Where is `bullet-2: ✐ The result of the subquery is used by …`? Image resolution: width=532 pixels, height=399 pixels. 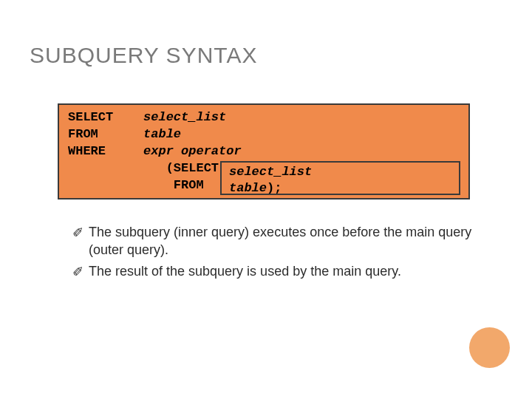
bullet-2: ✐ The result of the subquery is used by … is located at coordinates (273, 271).